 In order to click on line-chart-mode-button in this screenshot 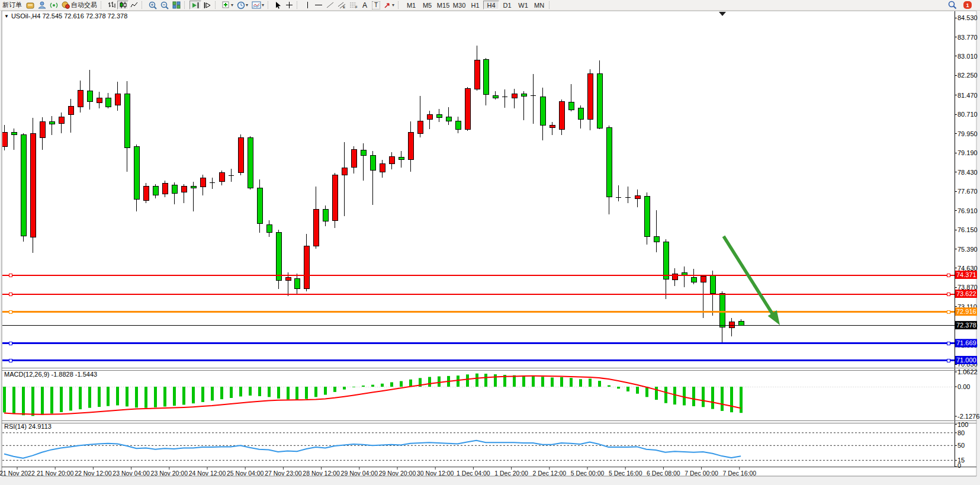, I will do `click(134, 5)`.